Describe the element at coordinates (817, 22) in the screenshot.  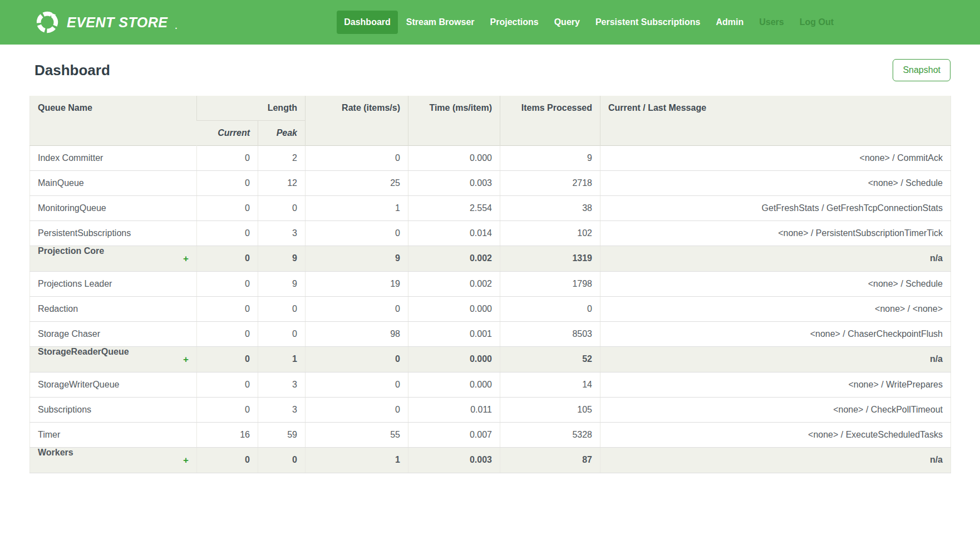
I see `nav-item-log-out: Log Out` at that location.